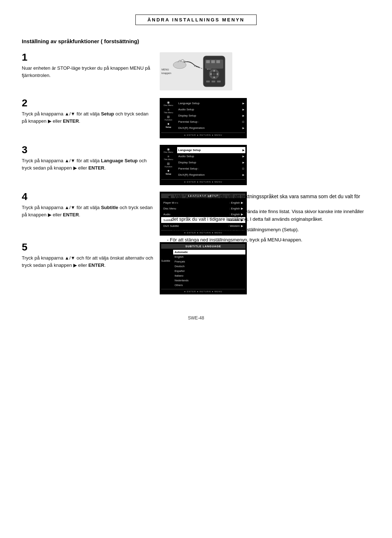 The width and height of the screenshot is (392, 538). What do you see at coordinates (196, 118) in the screenshot?
I see `step-2-row: 2 Tryck på knapparna ▲/▼ för att välja S…` at bounding box center [196, 118].